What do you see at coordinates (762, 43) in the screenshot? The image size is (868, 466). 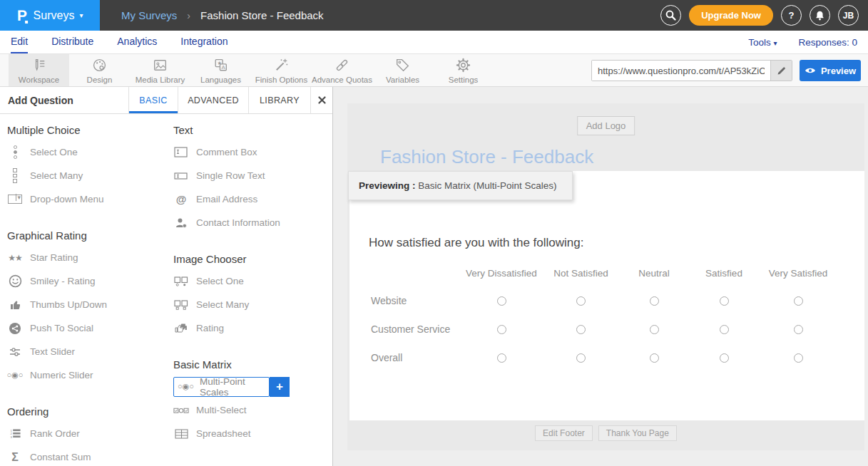 I see `tools-dropdown: Tools ▾` at bounding box center [762, 43].